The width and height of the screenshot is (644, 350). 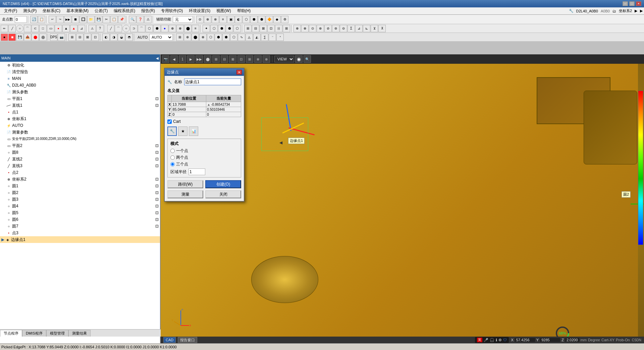 I want to click on tb3-16: ◓, so click(x=129, y=37).